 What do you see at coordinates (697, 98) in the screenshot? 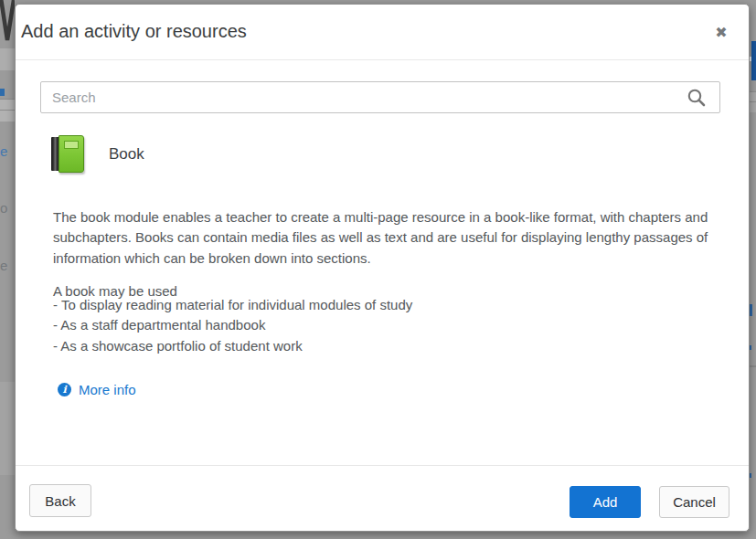
I see `search-icon` at bounding box center [697, 98].